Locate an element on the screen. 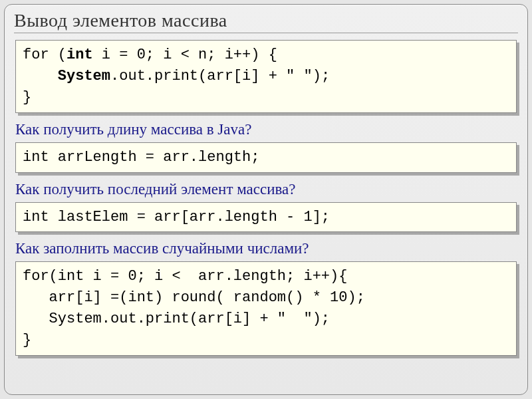 Image resolution: width=532 pixels, height=399 pixels. code-text: for(int i = 0; i < arr.length; i++){ is located at coordinates (185, 277).